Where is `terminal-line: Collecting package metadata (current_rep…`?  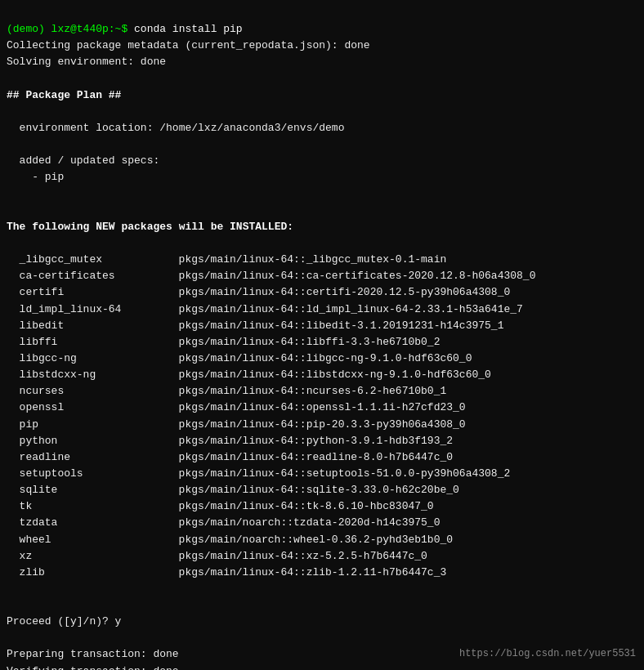
terminal-line: Collecting package metadata (current_rep… is located at coordinates (322, 46).